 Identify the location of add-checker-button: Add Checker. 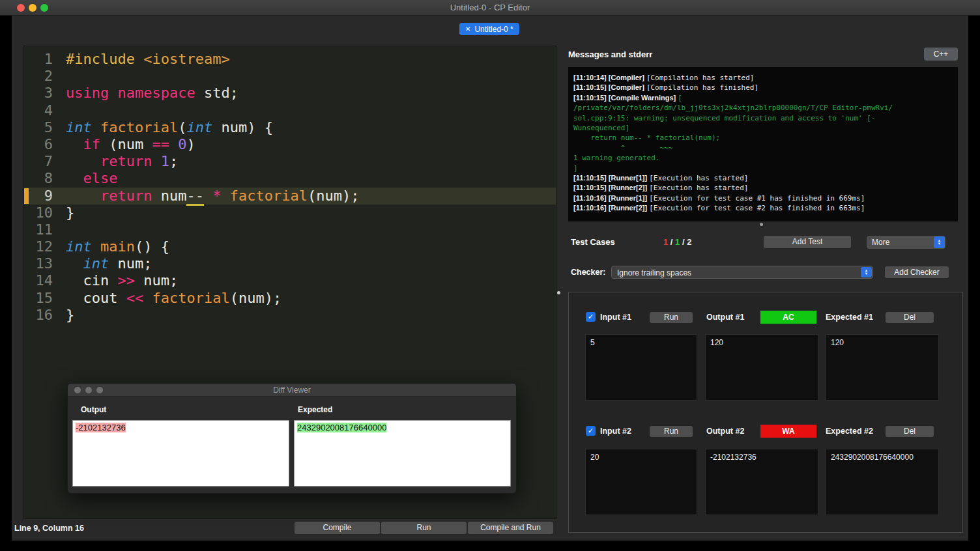
(917, 272).